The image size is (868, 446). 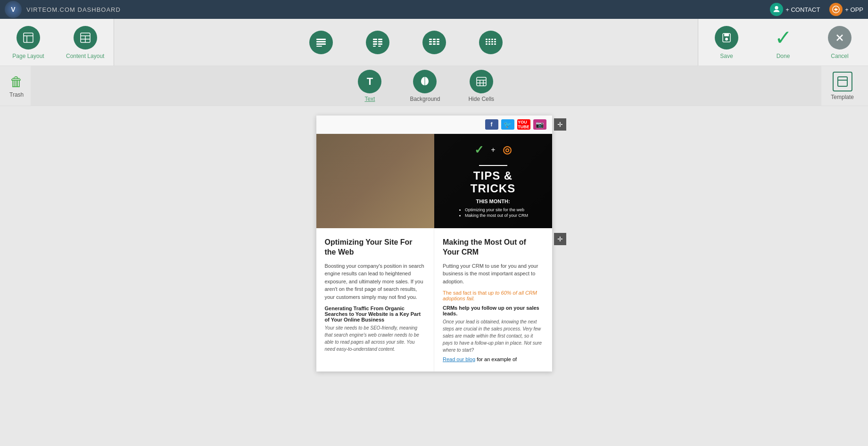 What do you see at coordinates (375, 181) in the screenshot?
I see `header-bg-left` at bounding box center [375, 181].